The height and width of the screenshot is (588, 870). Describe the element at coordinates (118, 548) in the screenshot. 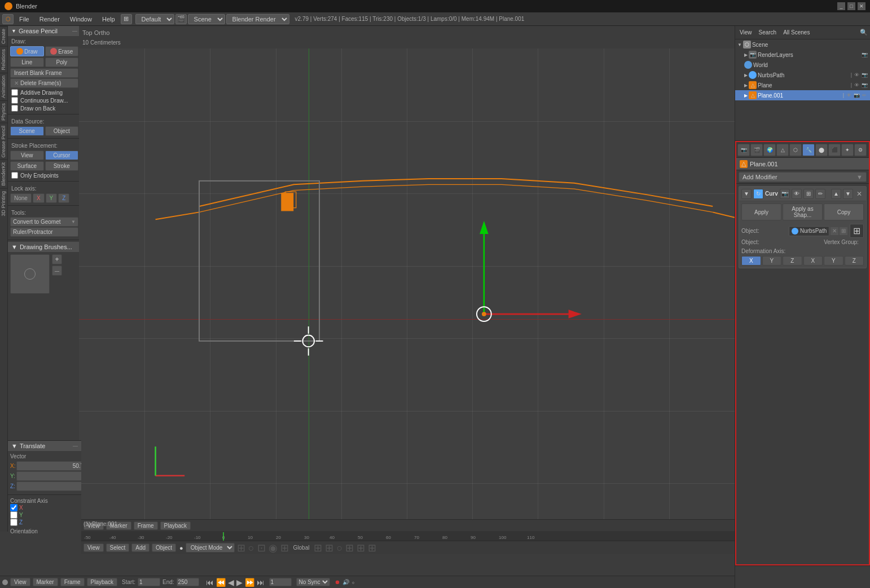

I see `vp-select-btn: Select` at that location.